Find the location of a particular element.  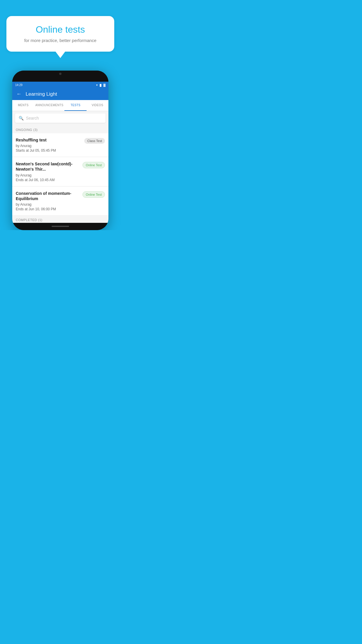

tab-tests: TESTS is located at coordinates (75, 106).